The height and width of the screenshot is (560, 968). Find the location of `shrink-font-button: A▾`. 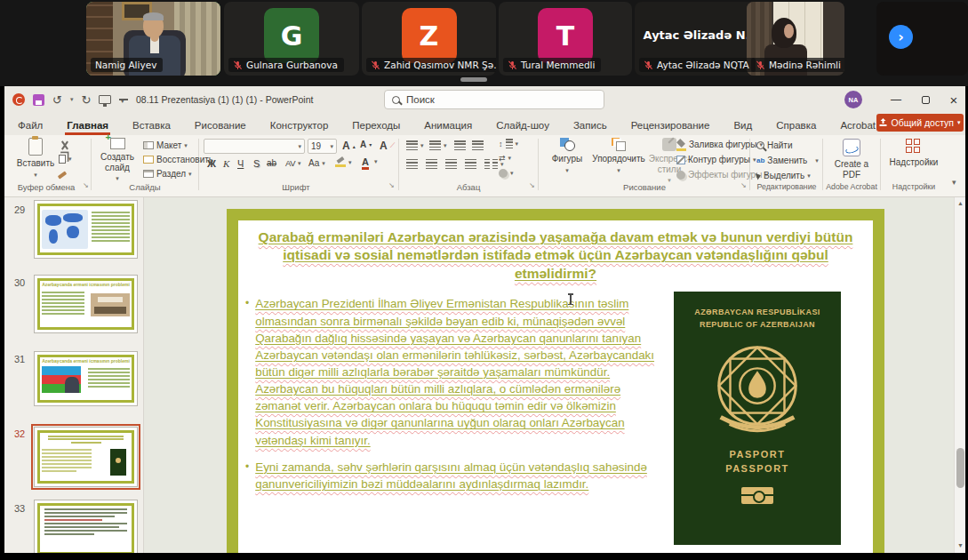

shrink-font-button: A▾ is located at coordinates (366, 144).